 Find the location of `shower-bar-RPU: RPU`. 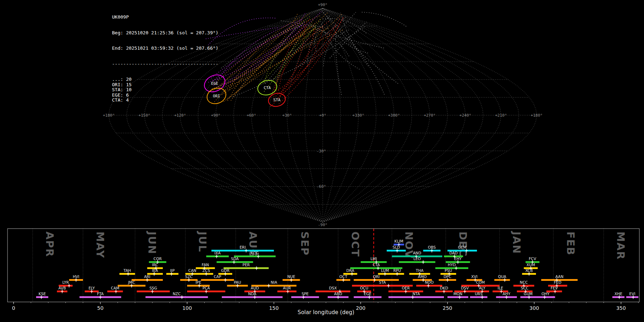

shower-bar-RPU: RPU is located at coordinates (397, 272).